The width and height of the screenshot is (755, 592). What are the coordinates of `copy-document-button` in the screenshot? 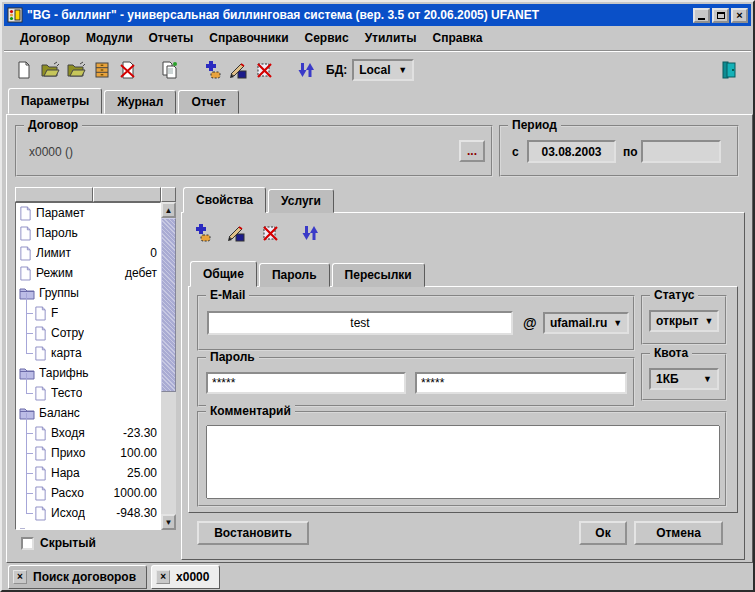 It's located at (170, 70).